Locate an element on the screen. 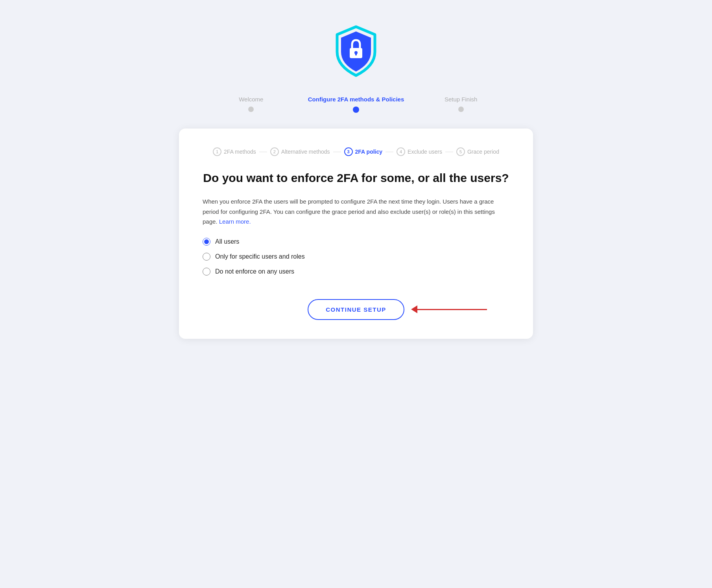  sub-step-exclude-users: 4 Exclude users is located at coordinates (419, 152).